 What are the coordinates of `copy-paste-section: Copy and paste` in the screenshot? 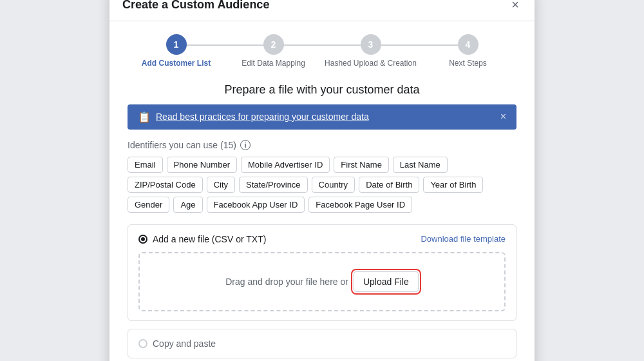 It's located at (322, 344).